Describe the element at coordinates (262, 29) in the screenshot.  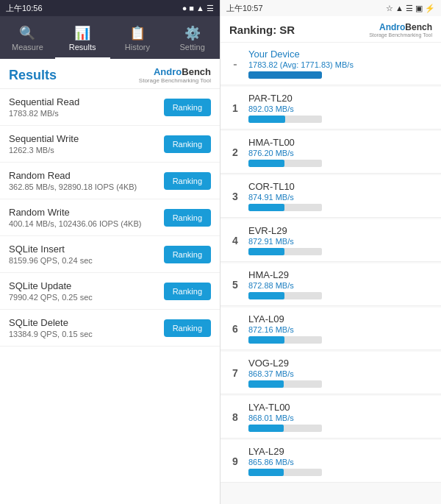
I see `ranking-title: Ranking: SR` at that location.